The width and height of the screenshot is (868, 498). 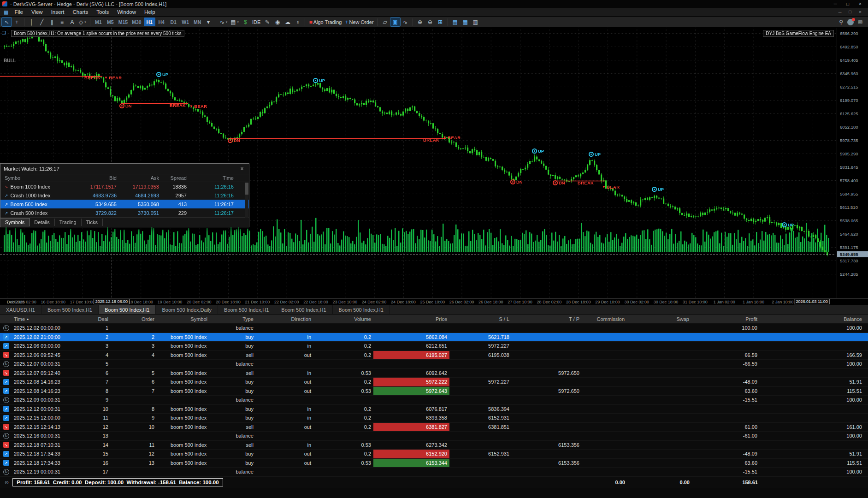 I want to click on channel-button: ∥, so click(x=52, y=22).